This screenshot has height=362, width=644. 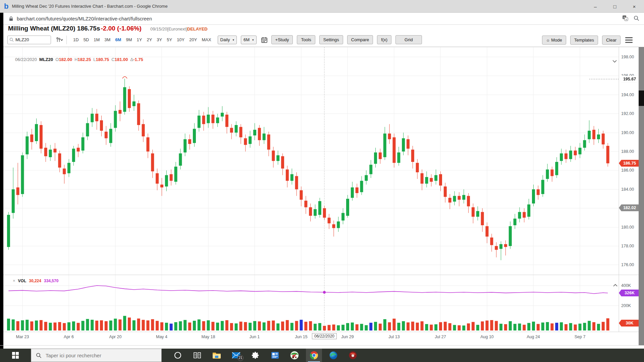 I want to click on price-tick-label: 176.00, so click(x=628, y=265).